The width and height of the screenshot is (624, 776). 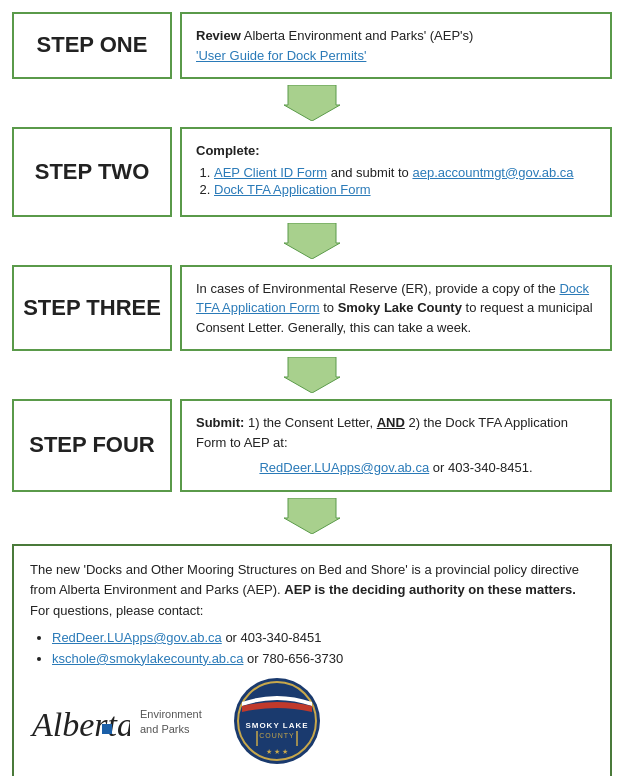 I want to click on step-two-email-1: aep.accountmgt@gov.ab.ca, so click(x=492, y=172).